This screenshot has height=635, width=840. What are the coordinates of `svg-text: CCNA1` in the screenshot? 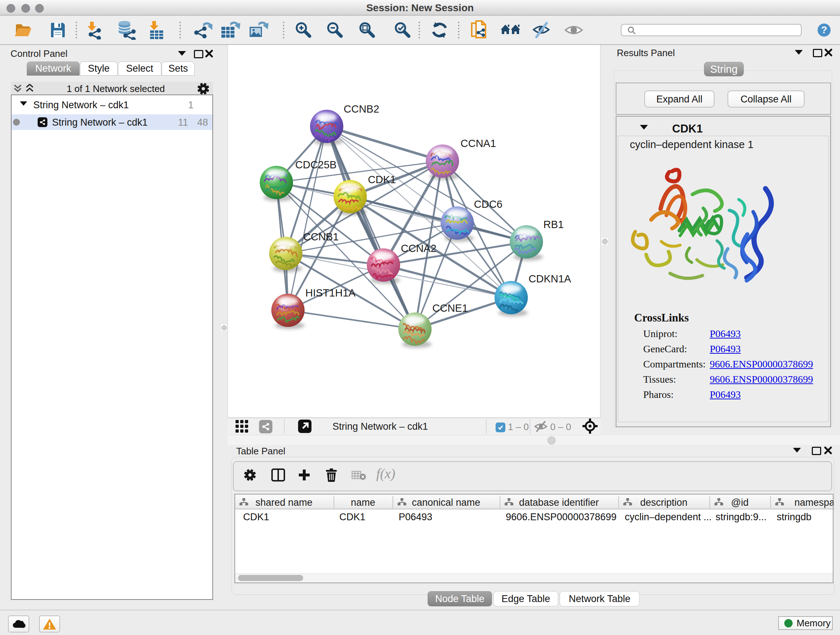 It's located at (478, 144).